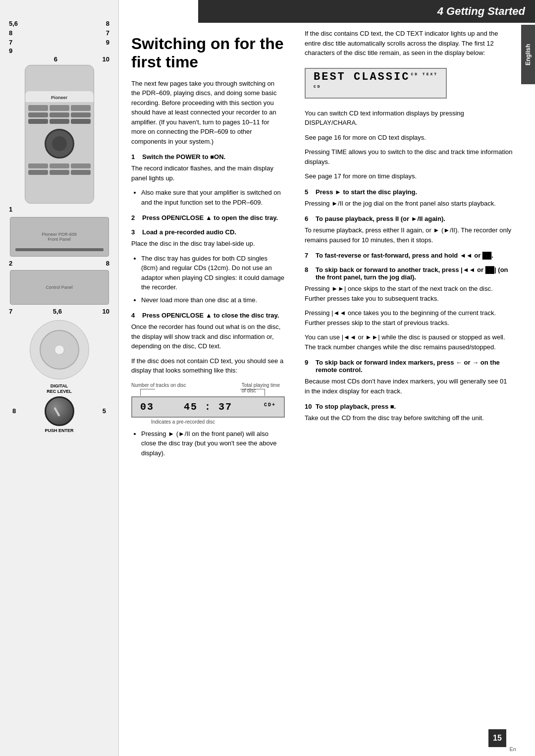  I want to click on display-chara-text: You can switch CD text information displ…, so click(409, 118).